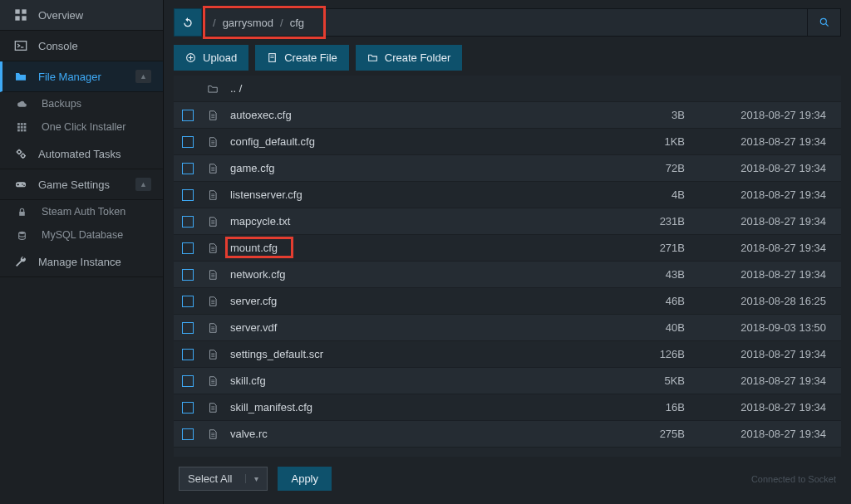 The height and width of the screenshot is (504, 851). What do you see at coordinates (248, 23) in the screenshot?
I see `breadcrumb-segment: garrysmod` at bounding box center [248, 23].